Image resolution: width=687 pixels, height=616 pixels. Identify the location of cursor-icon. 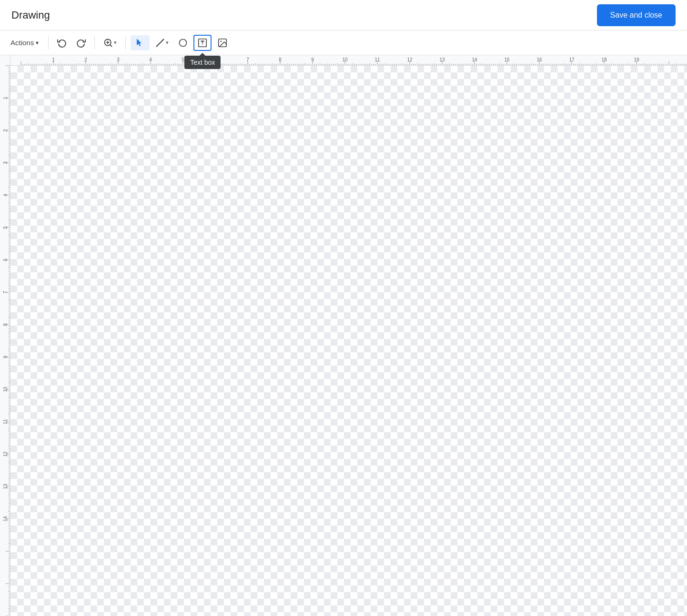
(140, 43).